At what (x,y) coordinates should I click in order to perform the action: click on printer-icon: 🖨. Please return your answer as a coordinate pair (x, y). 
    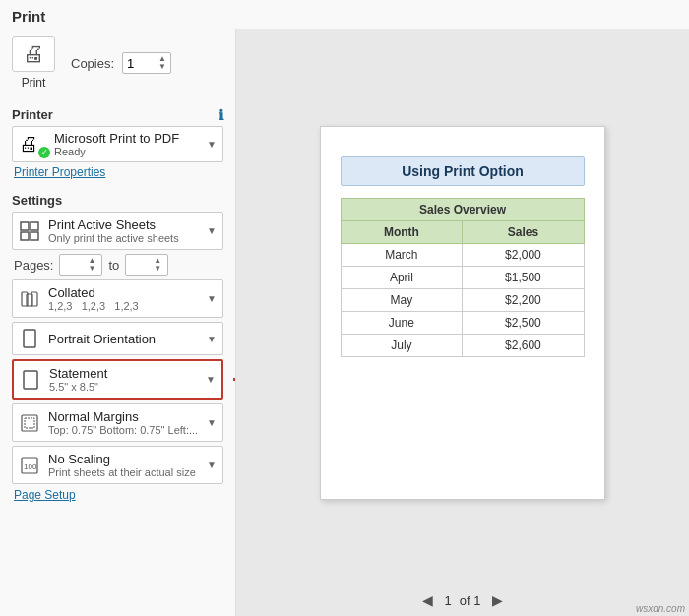
    Looking at the image, I should click on (33, 54).